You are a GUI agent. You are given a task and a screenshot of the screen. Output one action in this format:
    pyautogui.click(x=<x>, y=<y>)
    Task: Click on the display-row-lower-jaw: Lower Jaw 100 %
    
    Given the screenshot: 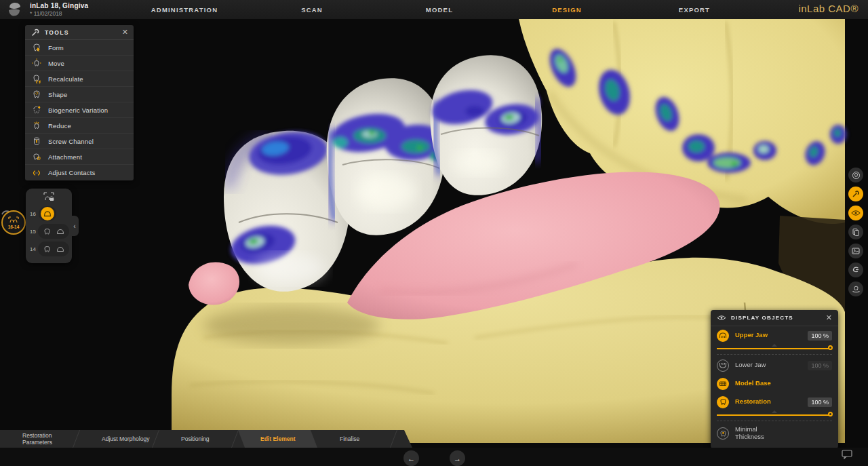 What is the action you would take?
    pyautogui.click(x=774, y=365)
    